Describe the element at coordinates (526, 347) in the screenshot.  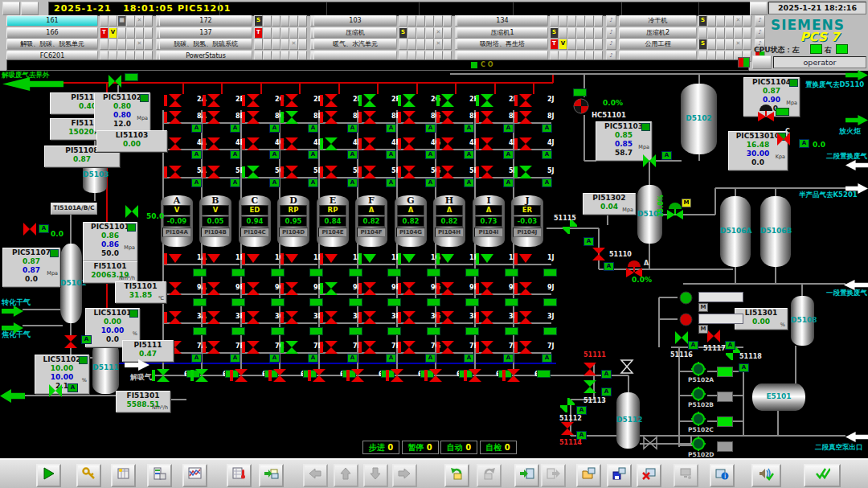
I see `valve-7J` at that location.